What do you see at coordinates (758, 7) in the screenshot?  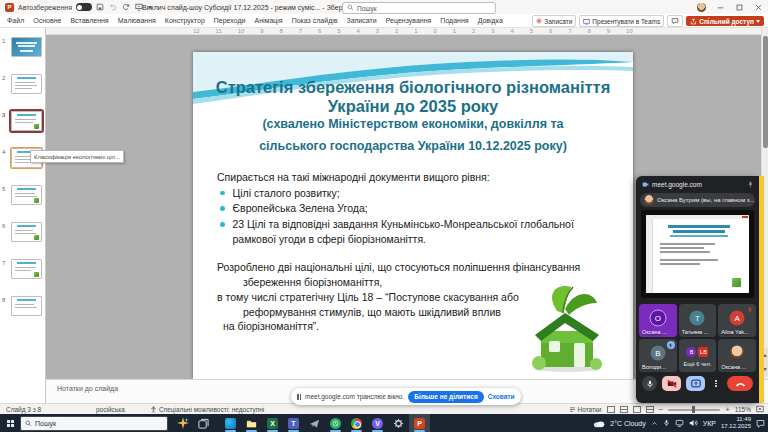 I see `close-button` at bounding box center [758, 7].